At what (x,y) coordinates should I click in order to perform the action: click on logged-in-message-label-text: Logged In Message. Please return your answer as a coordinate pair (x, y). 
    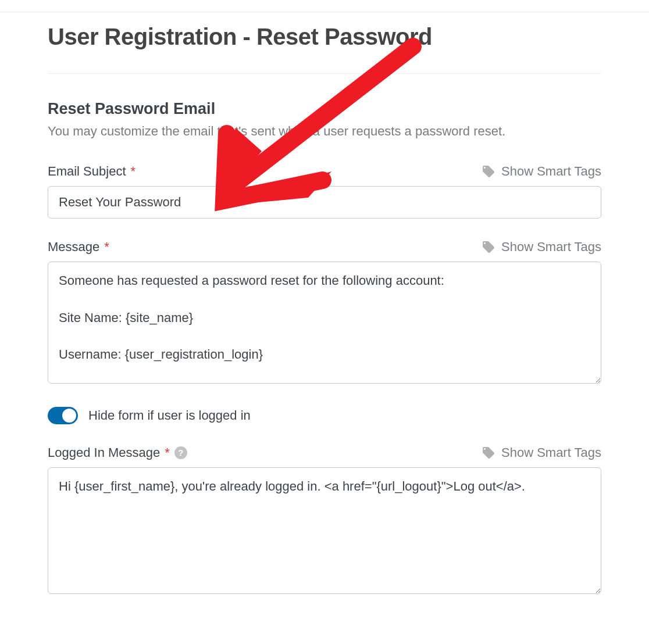
    Looking at the image, I should click on (104, 453).